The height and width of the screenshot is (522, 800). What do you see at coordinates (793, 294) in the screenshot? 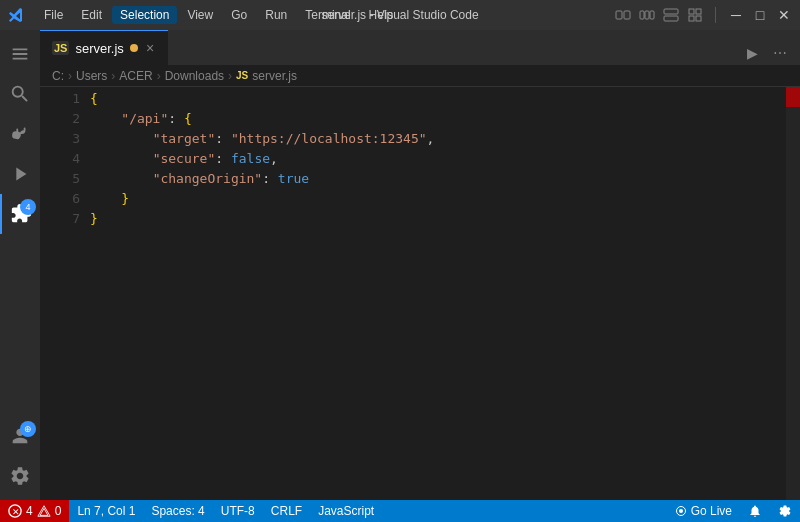
I see `minimap-scrollbar` at bounding box center [793, 294].